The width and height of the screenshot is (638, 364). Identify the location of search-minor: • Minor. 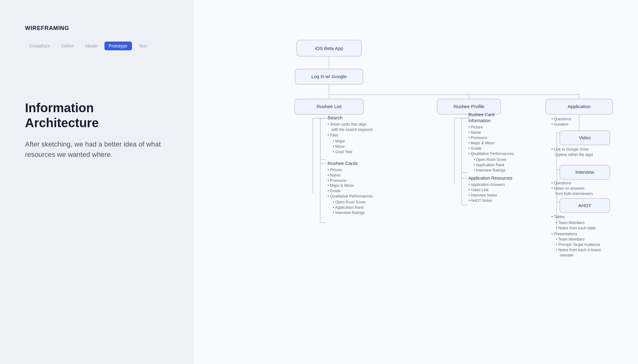
(339, 147).